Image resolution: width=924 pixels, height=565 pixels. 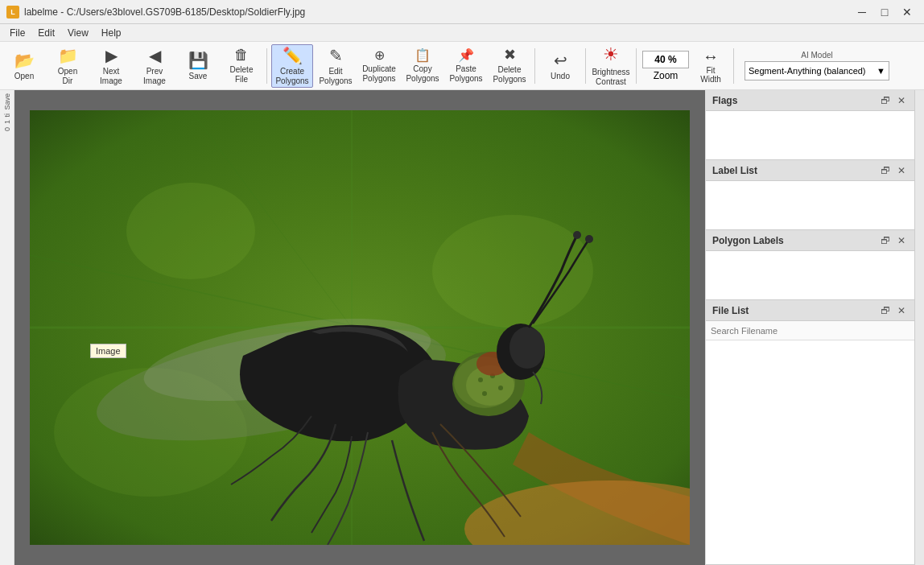 I want to click on undo-icon: ↩, so click(x=560, y=60).